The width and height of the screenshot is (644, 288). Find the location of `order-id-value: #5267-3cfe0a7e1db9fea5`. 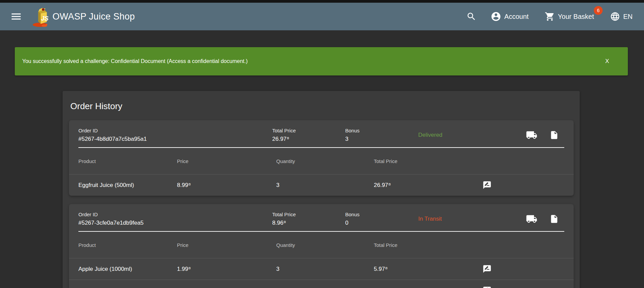

order-id-value: #5267-3cfe0a7e1db9fea5 is located at coordinates (175, 223).